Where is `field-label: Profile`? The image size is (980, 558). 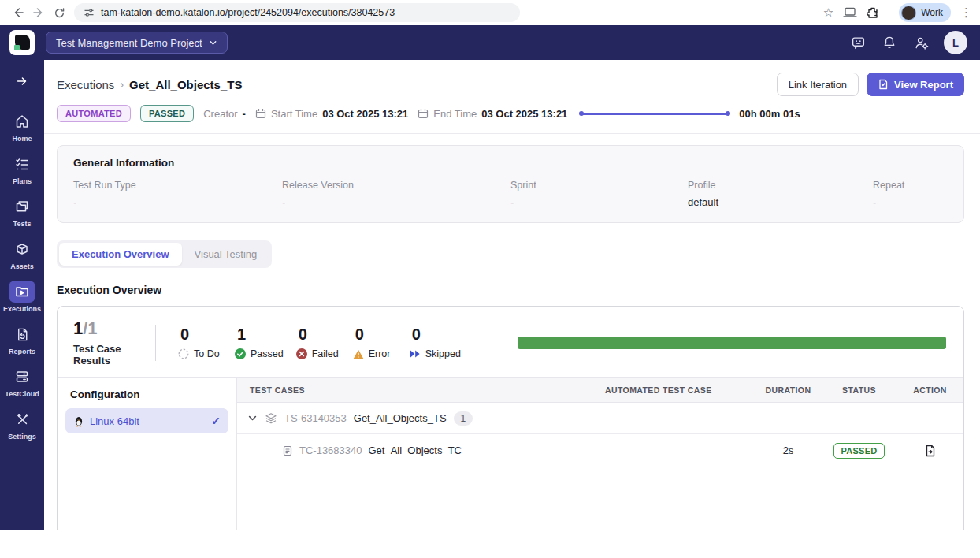 field-label: Profile is located at coordinates (780, 185).